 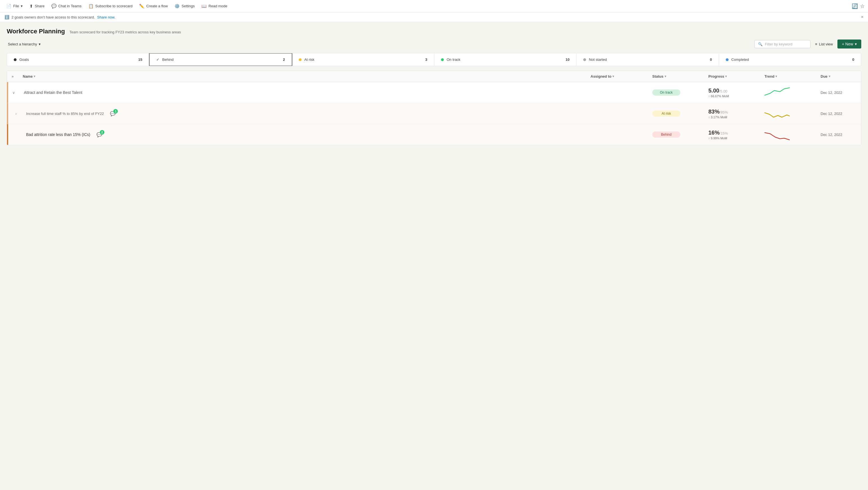 What do you see at coordinates (125, 32) in the screenshot?
I see `page-subtitle: Team scorecard for tracking FY23 metrics…` at bounding box center [125, 32].